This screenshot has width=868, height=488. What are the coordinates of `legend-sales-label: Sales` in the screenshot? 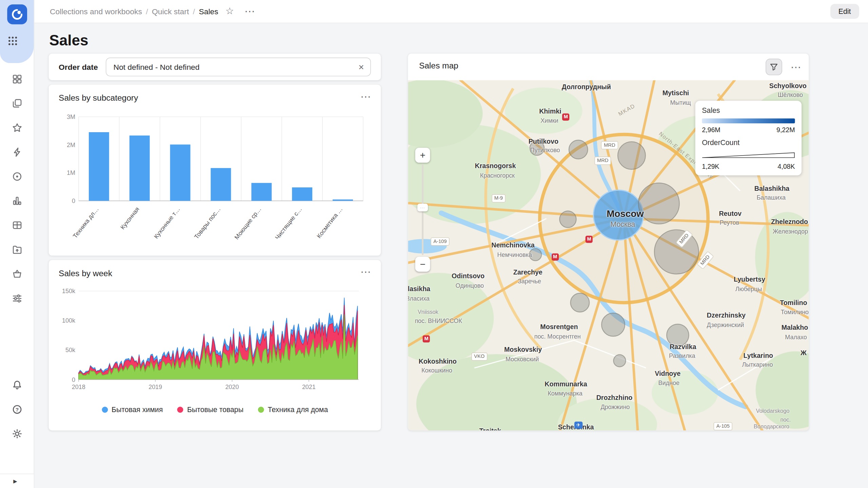 It's located at (748, 110).